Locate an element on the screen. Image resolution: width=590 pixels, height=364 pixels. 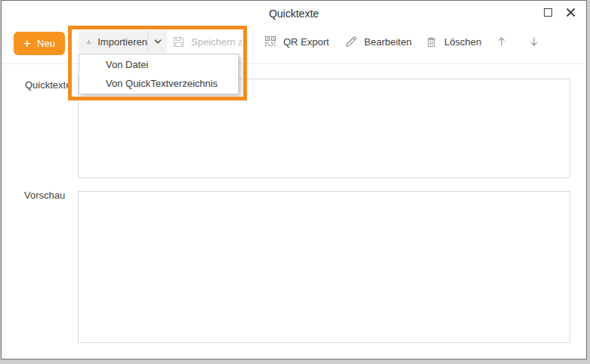
arrow-down-icon is located at coordinates (534, 42).